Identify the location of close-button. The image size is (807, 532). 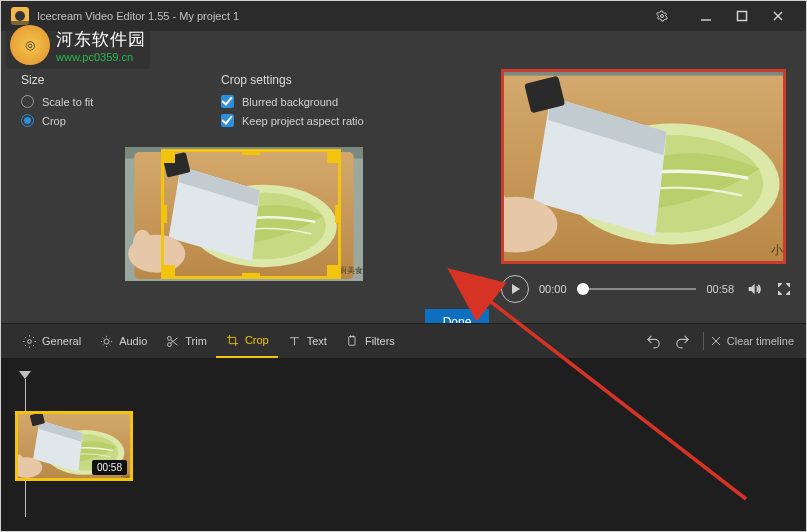
(778, 16).